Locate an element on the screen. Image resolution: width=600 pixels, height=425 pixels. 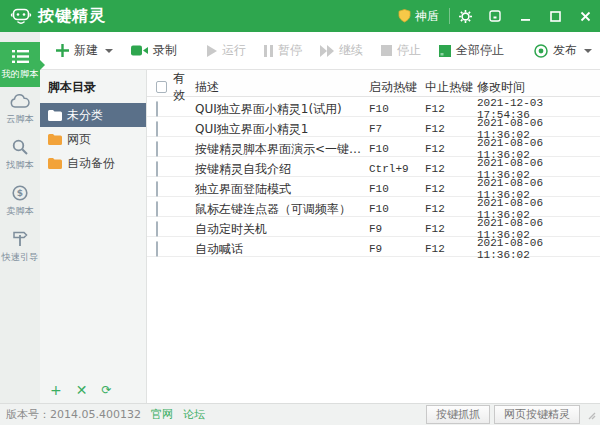
titlebar: 按键精灵 神盾 is located at coordinates (300, 16).